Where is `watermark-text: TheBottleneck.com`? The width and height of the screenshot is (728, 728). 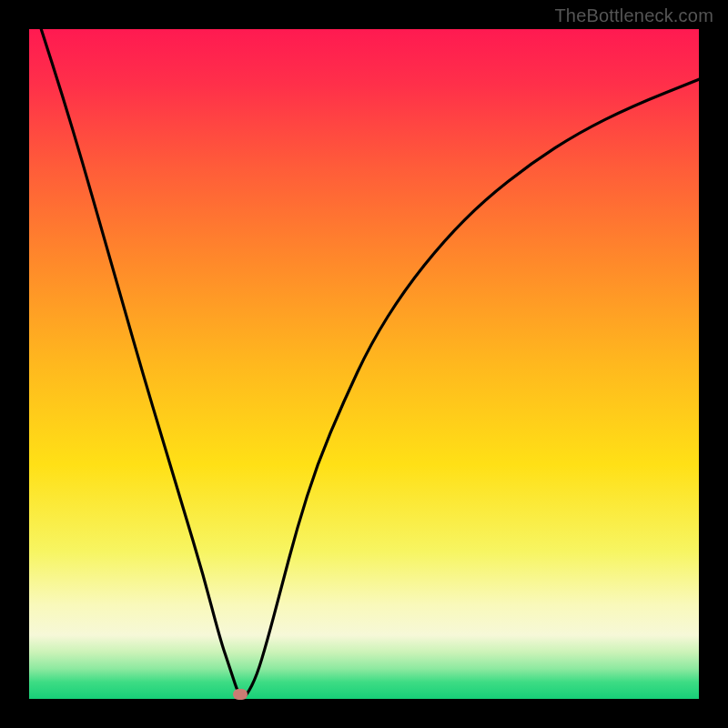 watermark-text: TheBottleneck.com is located at coordinates (633, 16).